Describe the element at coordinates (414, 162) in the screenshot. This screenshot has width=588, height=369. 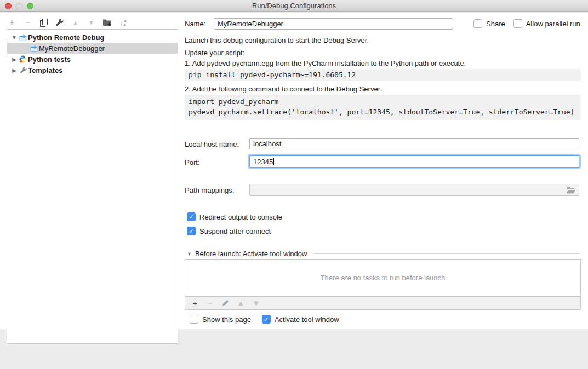
I see `port-input: 12345` at that location.